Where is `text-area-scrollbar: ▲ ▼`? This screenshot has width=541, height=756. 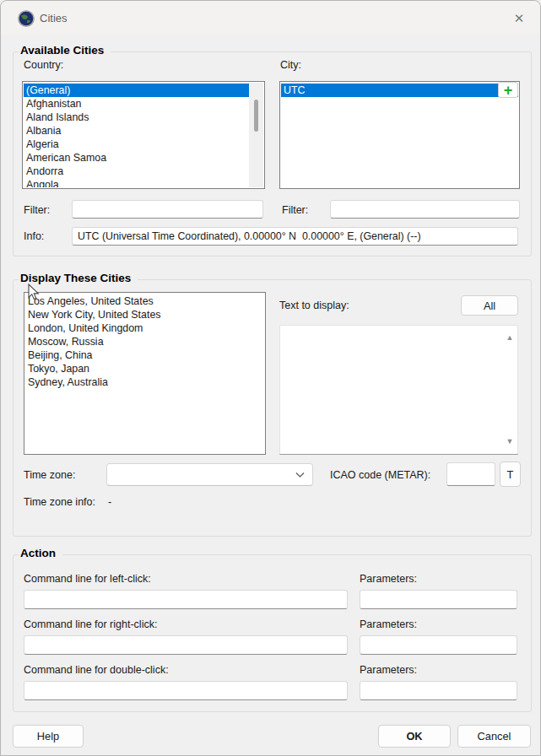
text-area-scrollbar: ▲ ▼ is located at coordinates (510, 390).